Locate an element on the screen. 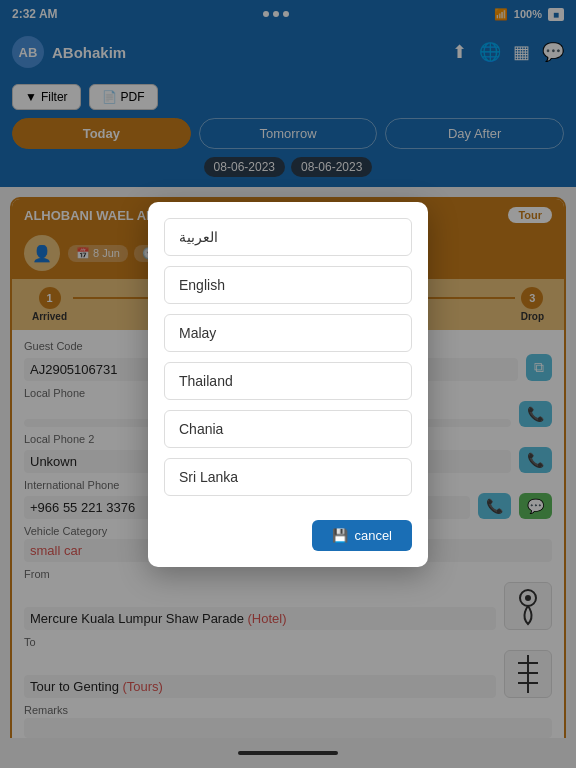 The height and width of the screenshot is (768, 576). modal-footer: 💾 cancel is located at coordinates (288, 540).